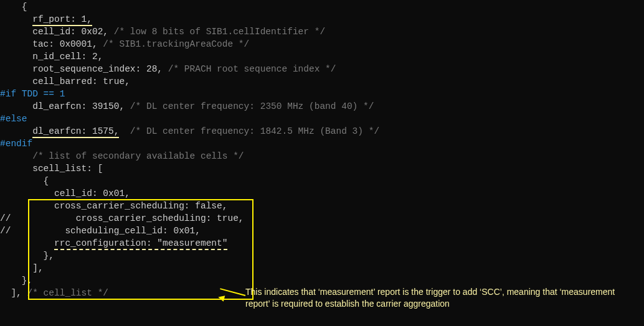  What do you see at coordinates (255, 131) in the screenshot?
I see `comment: /* DL center frequency: 1842.5 MHz (Band…` at bounding box center [255, 131].